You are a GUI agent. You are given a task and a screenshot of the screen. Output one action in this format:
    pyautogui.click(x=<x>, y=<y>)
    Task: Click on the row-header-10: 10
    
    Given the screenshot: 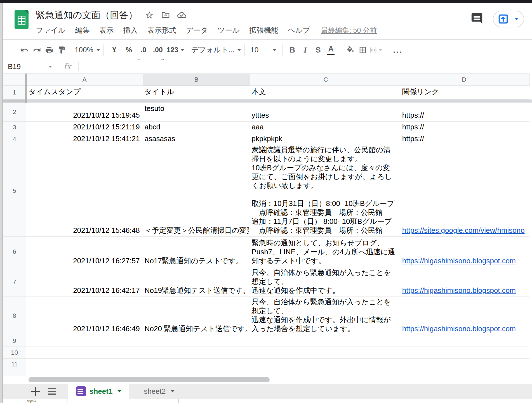 What is the action you would take?
    pyautogui.click(x=15, y=353)
    